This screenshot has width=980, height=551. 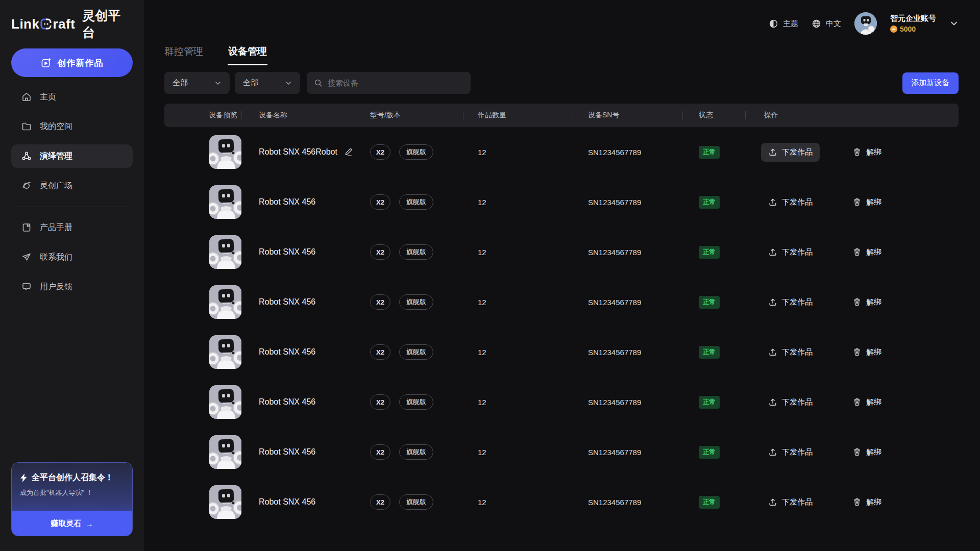 I want to click on sidebar: Link raft 灵创平台 创作新作品, so click(x=72, y=276).